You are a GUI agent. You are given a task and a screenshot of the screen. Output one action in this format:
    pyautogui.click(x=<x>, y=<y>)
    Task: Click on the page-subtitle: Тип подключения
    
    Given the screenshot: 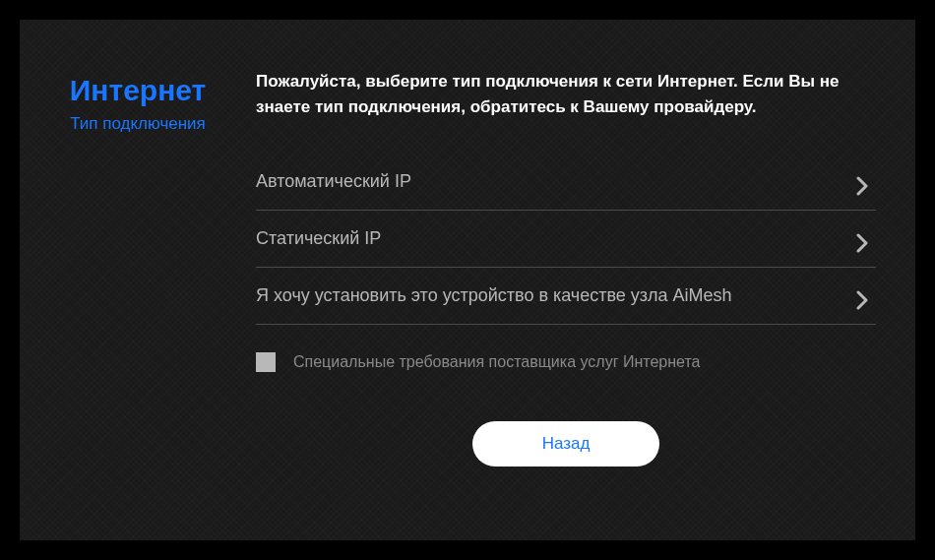 What is the action you would take?
    pyautogui.click(x=138, y=124)
    